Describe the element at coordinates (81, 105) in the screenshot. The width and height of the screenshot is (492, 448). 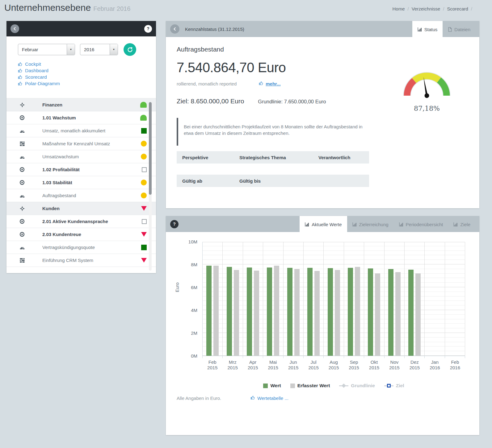
I see `kpi-row: Finanzen` at that location.